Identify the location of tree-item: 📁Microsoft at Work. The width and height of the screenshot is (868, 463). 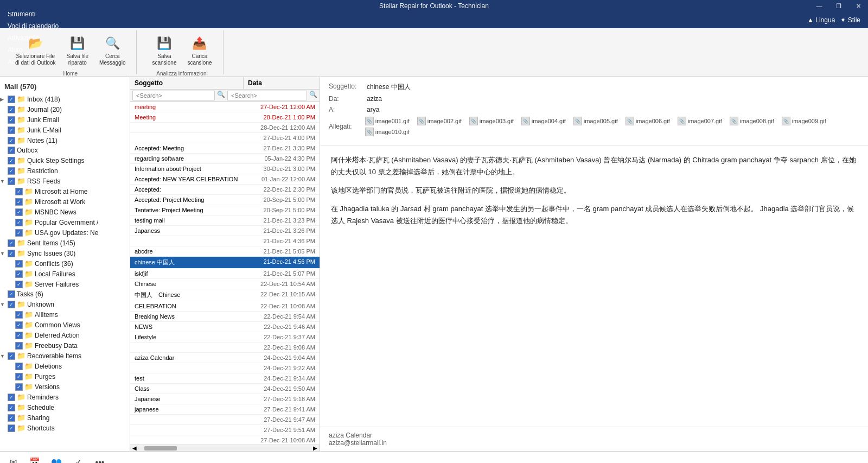
(65, 202).